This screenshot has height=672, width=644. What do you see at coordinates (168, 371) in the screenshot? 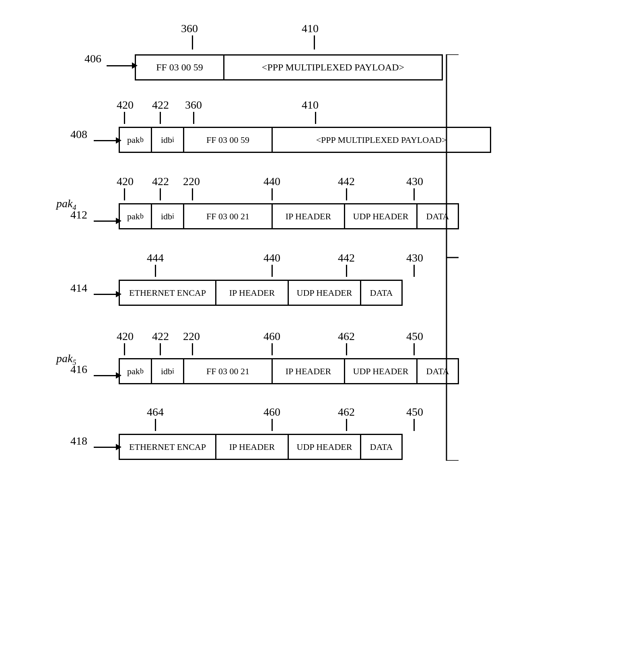
I see `cell-idbi-r5: idbi` at bounding box center [168, 371].